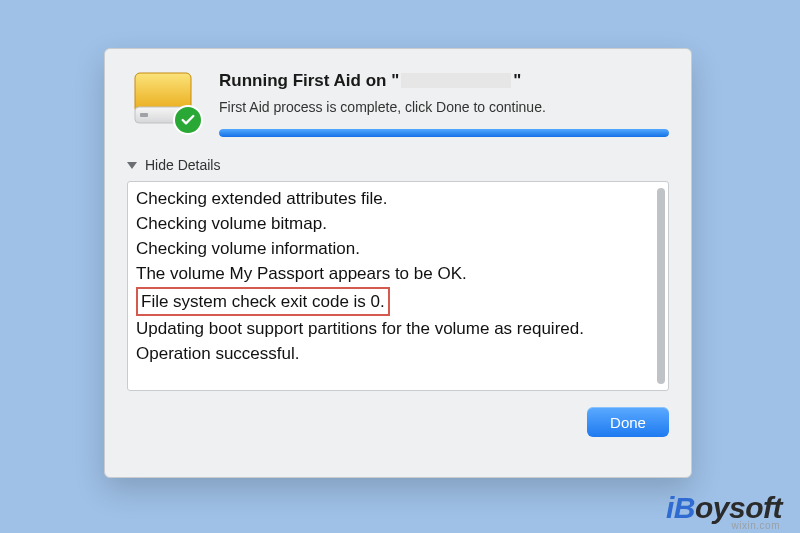 The width and height of the screenshot is (800, 533). What do you see at coordinates (263, 302) in the screenshot?
I see `highlighted-log-line: File system check exit code is 0.` at bounding box center [263, 302].